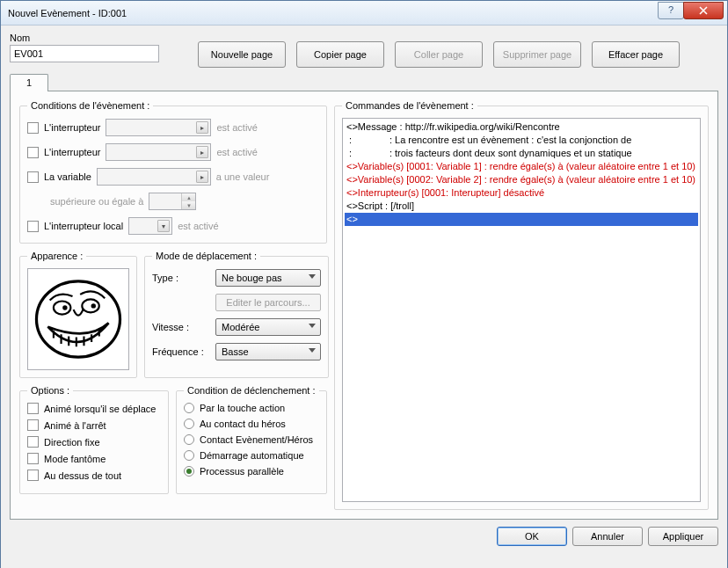  I want to click on type-label: Type :, so click(184, 278).